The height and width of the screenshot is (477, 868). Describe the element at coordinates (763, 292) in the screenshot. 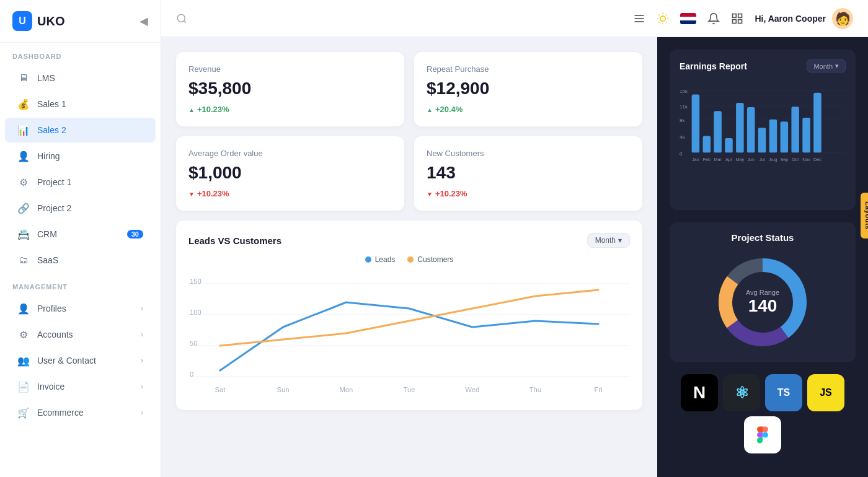

I see `project-status-card: Project Status Avg Range` at that location.